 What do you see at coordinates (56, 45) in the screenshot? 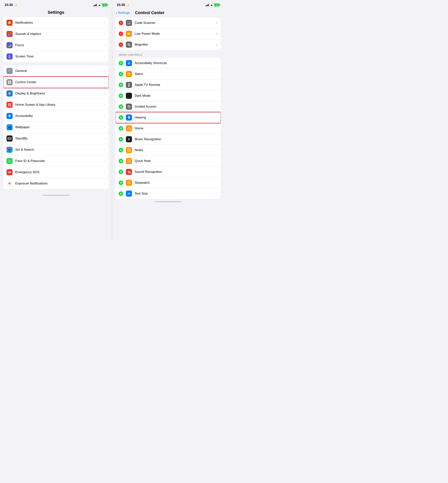
I see `sidebar-item-focus: 🌙 Focus ›` at bounding box center [56, 45].